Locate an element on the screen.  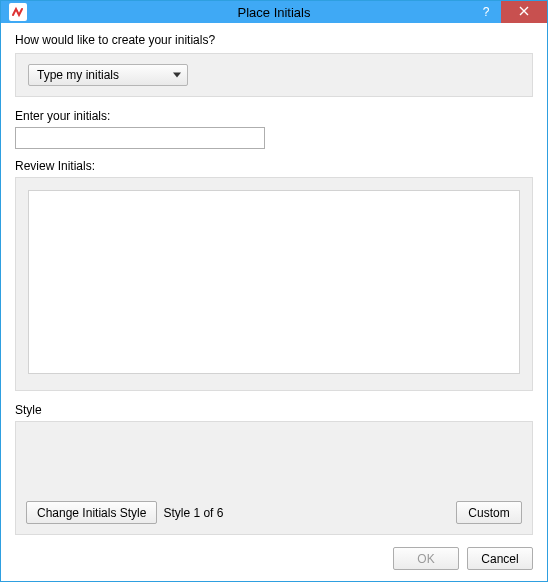
help-button: ? is located at coordinates (486, 12).